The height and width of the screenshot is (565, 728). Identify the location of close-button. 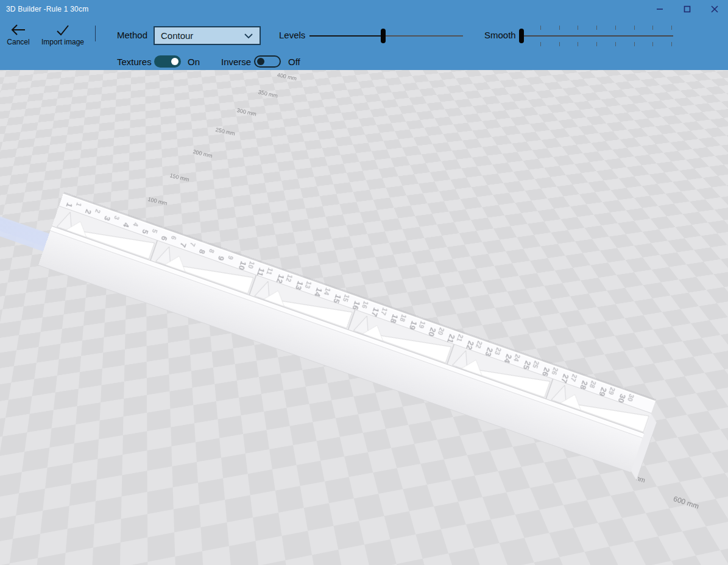
(714, 9).